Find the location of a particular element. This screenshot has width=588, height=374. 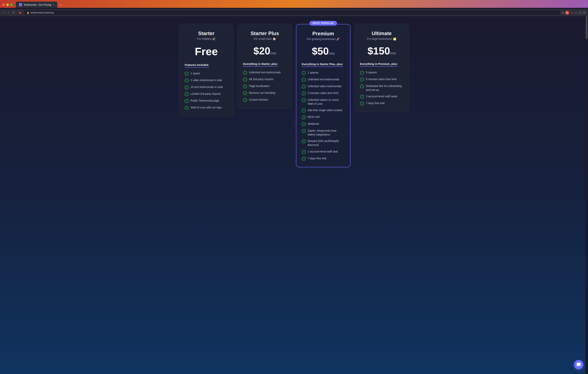

feature-item: ✓ 5 minutes video time limit is located at coordinates (382, 79).